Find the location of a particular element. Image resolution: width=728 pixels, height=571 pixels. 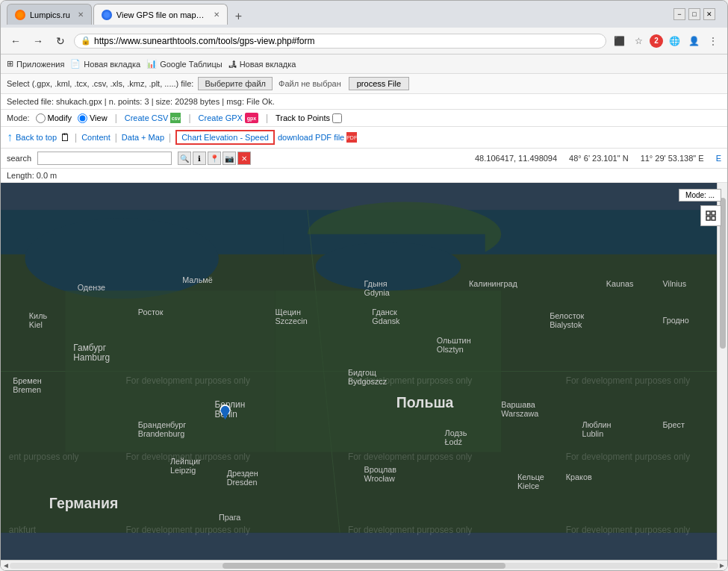

search-tool-icon: 🔍 is located at coordinates (184, 158).